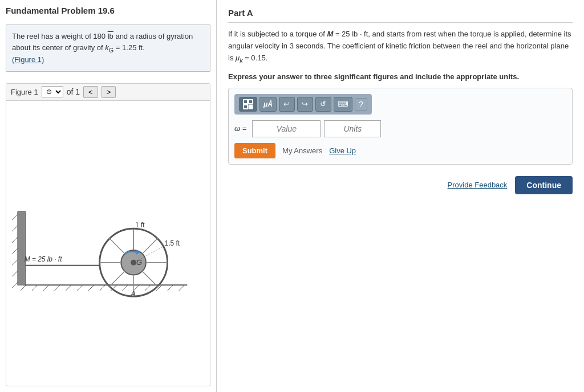  I want to click on figure-label: Figure 1, so click(25, 92).